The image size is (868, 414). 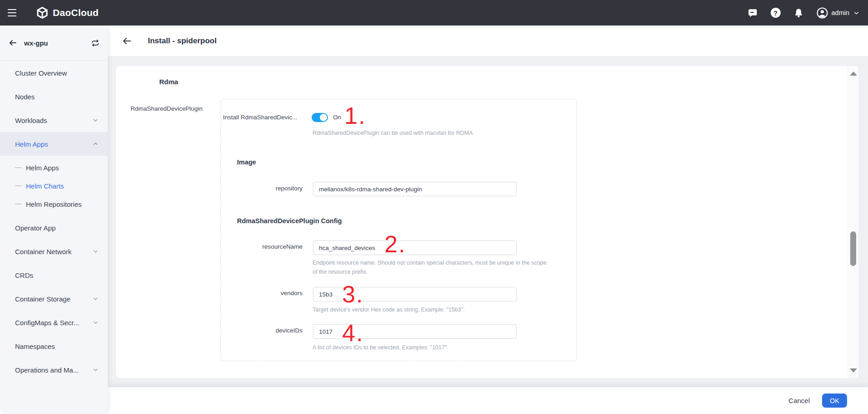 I want to click on ok-button: OK, so click(x=834, y=401).